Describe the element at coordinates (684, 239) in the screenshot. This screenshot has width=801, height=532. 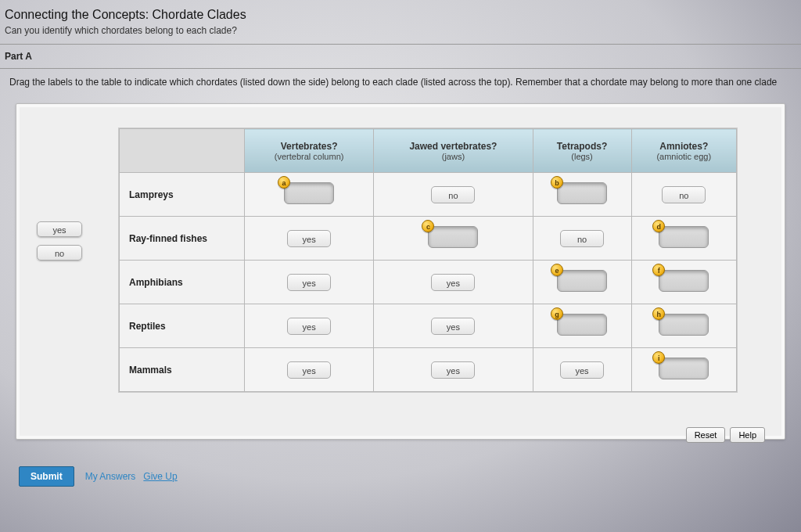
I see `table-cell: d` at that location.